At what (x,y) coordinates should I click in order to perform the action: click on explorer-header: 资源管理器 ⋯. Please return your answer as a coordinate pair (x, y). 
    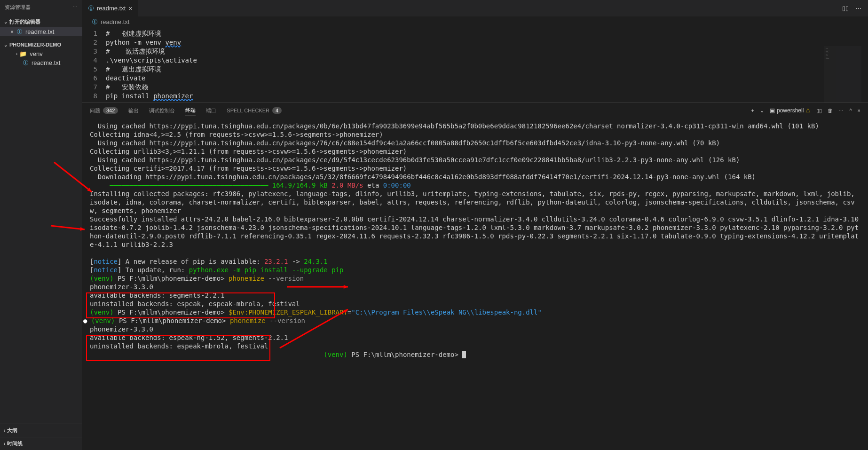
    Looking at the image, I should click on (41, 8).